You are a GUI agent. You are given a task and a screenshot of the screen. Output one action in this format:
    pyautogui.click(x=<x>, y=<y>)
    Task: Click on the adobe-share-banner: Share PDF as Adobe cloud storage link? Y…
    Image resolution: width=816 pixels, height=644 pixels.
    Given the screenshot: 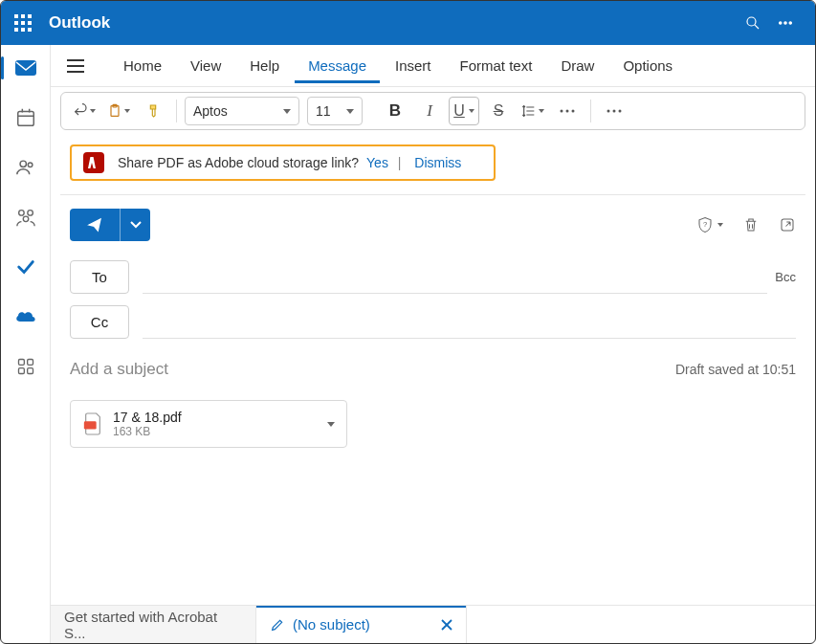 What is the action you would take?
    pyautogui.click(x=283, y=163)
    